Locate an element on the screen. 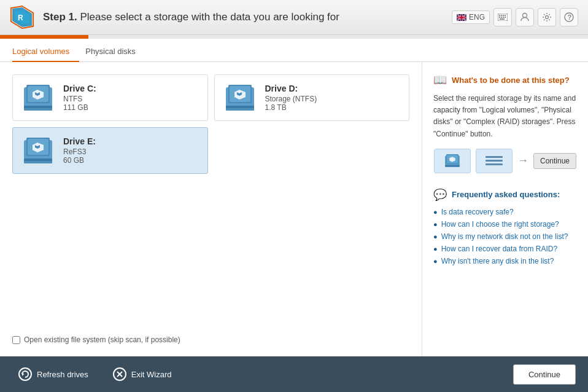 This screenshot has width=588, height=392. faq-link-2: Why is my network disk not on the list? is located at coordinates (505, 237).